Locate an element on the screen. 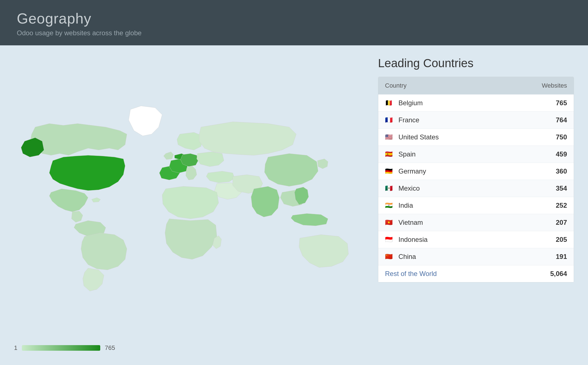  flag-icon: 🇻🇳 is located at coordinates (390, 223).